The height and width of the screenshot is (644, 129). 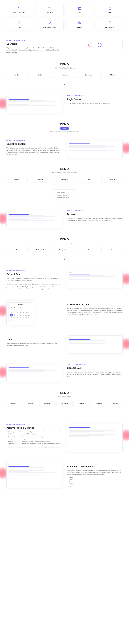 I want to click on tab-sun: Sunday, so click(x=116, y=404).